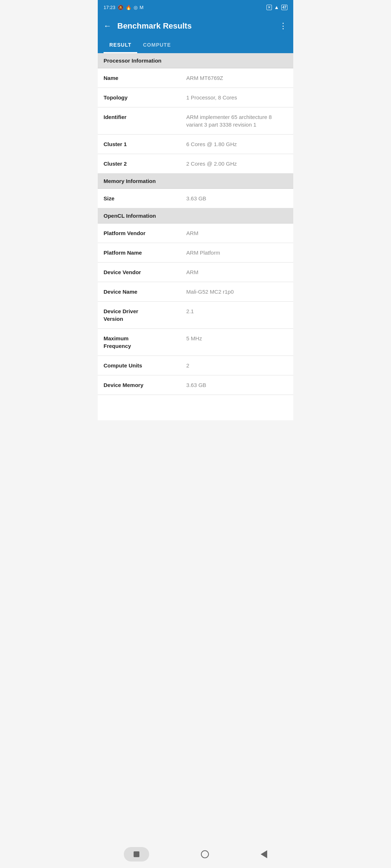 The width and height of the screenshot is (391, 868). What do you see at coordinates (196, 216) in the screenshot?
I see `section-header-opencl: OpenCL Information` at bounding box center [196, 216].